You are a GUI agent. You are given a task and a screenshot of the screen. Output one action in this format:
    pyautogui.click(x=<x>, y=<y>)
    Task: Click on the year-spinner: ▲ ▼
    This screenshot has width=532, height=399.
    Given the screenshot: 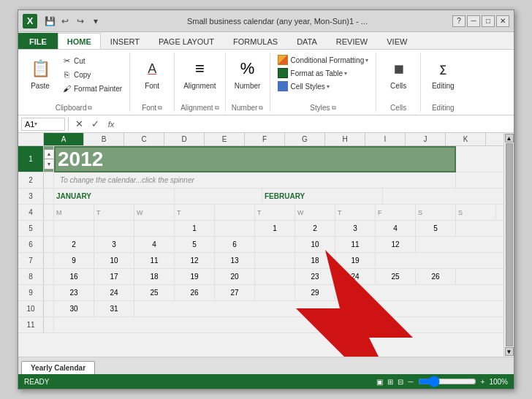 What is the action you would take?
    pyautogui.click(x=49, y=159)
    